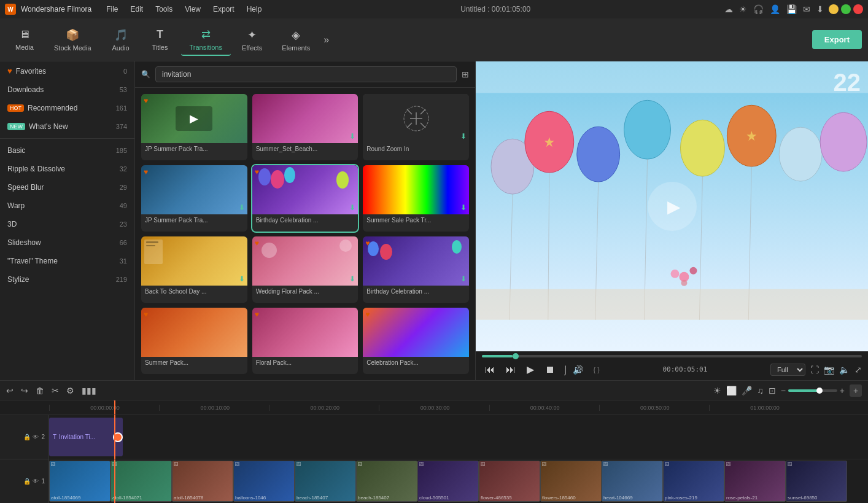 The height and width of the screenshot is (503, 868). Describe the element at coordinates (68, 261) in the screenshot. I see `sidebar-item-travel: "Travel" Theme 31` at that location.